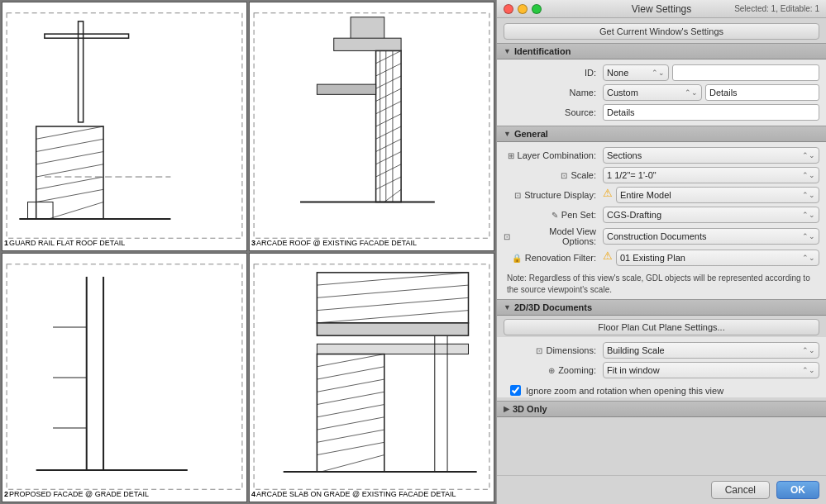 The width and height of the screenshot is (826, 504). Describe the element at coordinates (553, 236) in the screenshot. I see `model-label: ⊡ Model View Options:` at that location.